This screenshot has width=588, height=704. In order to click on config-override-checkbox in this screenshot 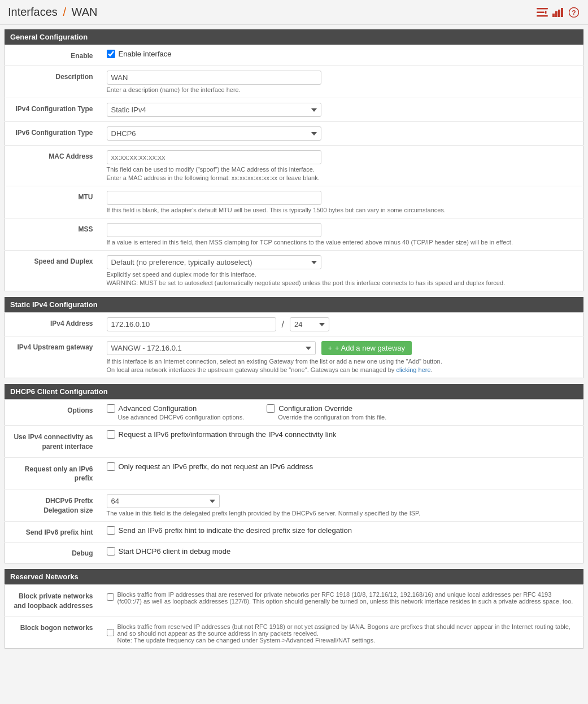, I will do `click(271, 409)`.